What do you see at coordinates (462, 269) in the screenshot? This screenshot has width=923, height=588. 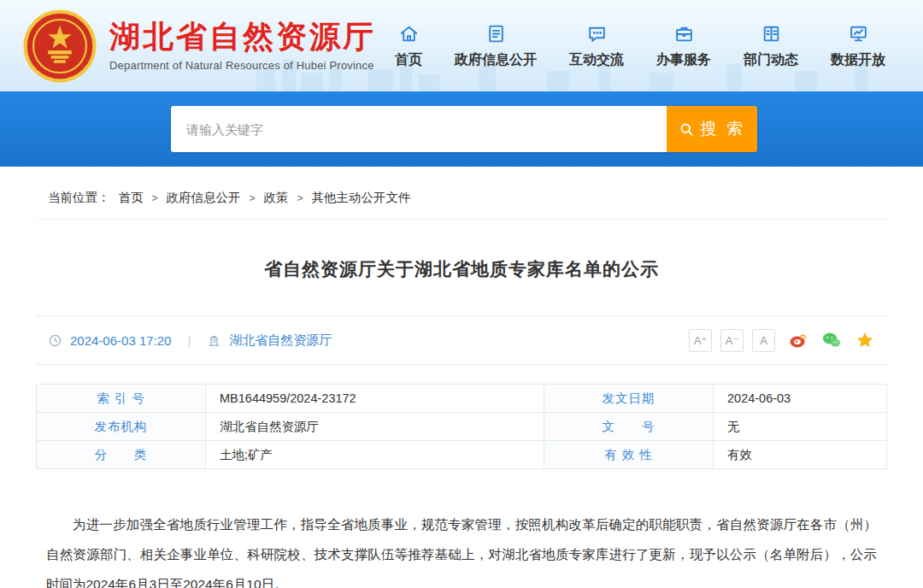 I see `article-title: 省自然资源厅关于湖北省地质专家库名单的公示` at bounding box center [462, 269].